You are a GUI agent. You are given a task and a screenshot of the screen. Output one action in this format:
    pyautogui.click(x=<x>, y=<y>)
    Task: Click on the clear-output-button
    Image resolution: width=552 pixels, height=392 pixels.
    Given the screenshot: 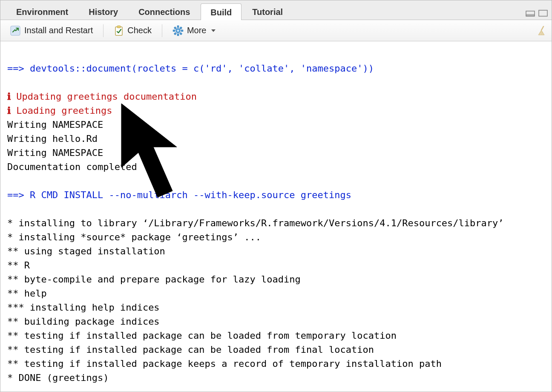 What is the action you would take?
    pyautogui.click(x=542, y=31)
    